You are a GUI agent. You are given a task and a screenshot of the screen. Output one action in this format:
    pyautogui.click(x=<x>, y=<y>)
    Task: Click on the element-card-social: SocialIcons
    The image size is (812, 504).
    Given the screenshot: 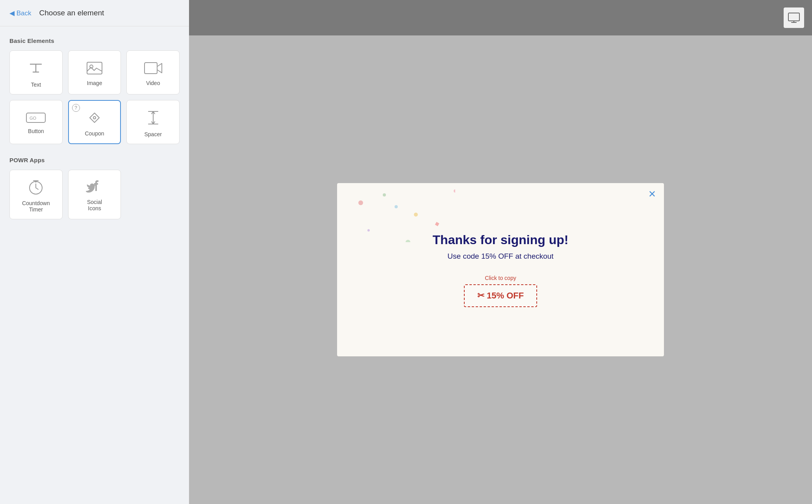 What is the action you would take?
    pyautogui.click(x=95, y=195)
    